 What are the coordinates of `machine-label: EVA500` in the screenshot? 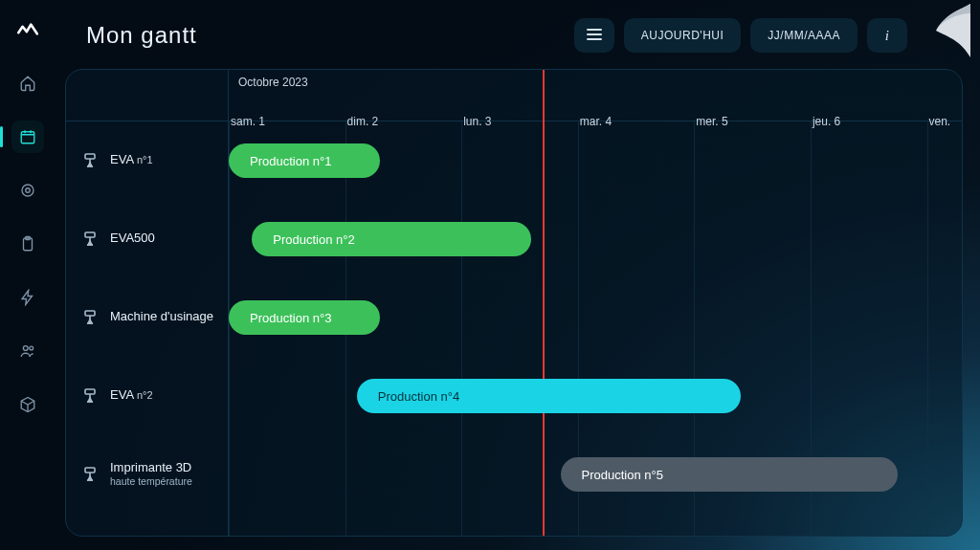 It's located at (132, 238).